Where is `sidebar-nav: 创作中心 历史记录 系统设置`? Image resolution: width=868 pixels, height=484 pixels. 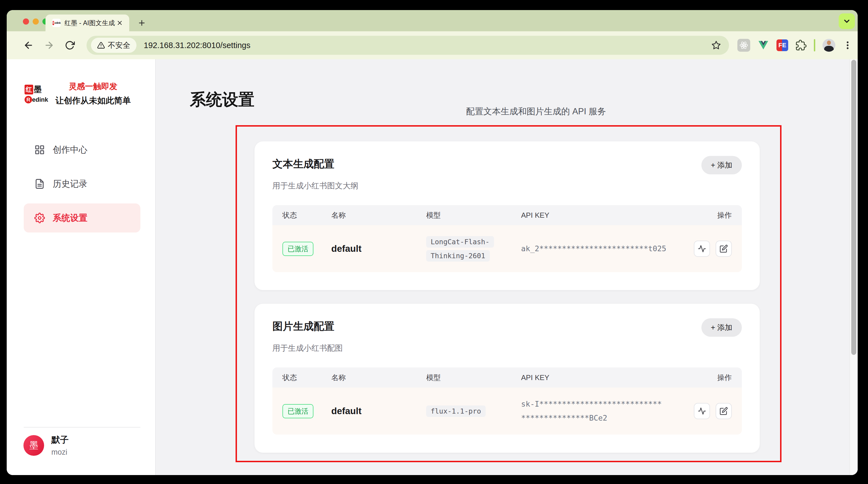 sidebar-nav: 创作中心 历史记录 系统设置 is located at coordinates (82, 184).